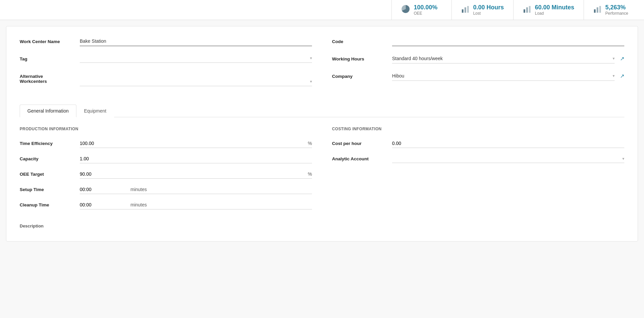  What do you see at coordinates (166, 174) in the screenshot?
I see `oee-target-row: OEE Target %` at bounding box center [166, 174].